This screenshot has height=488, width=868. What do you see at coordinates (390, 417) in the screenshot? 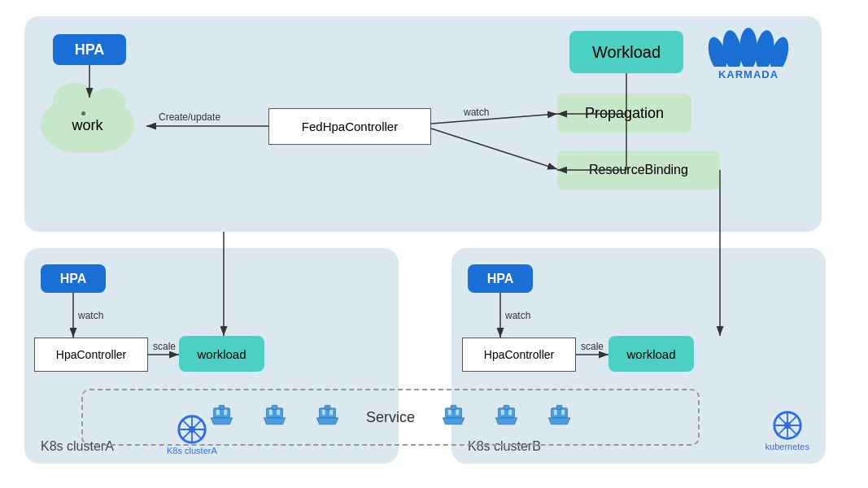
I see `service-box: Service` at bounding box center [390, 417].